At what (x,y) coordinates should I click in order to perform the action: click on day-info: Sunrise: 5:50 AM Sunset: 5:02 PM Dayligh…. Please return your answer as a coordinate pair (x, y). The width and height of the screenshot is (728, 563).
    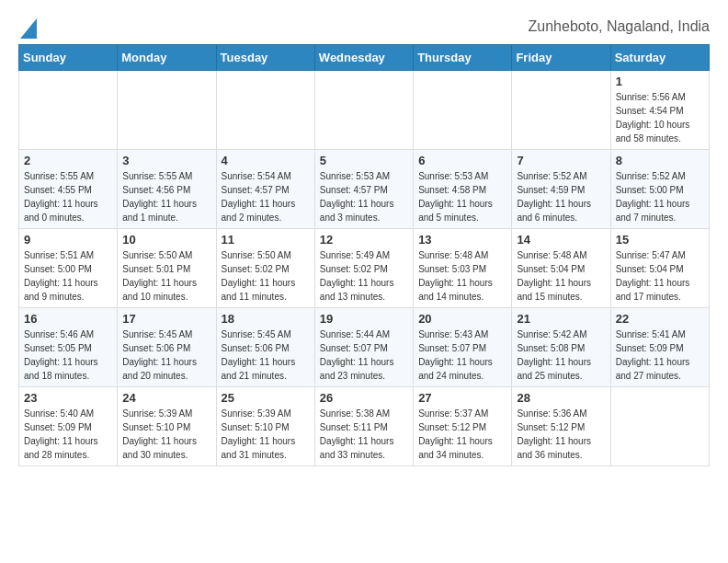
    Looking at the image, I should click on (266, 276).